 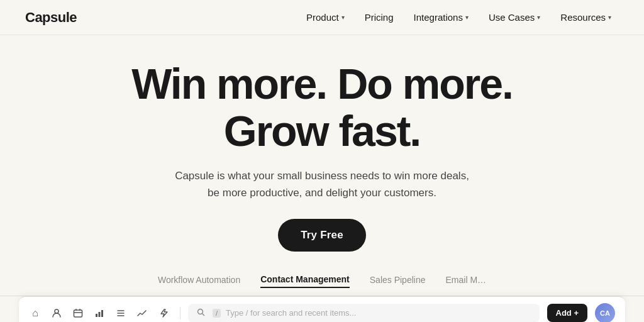 What do you see at coordinates (586, 18) in the screenshot?
I see `nav-item-resources: Resources ▾` at bounding box center [586, 18].